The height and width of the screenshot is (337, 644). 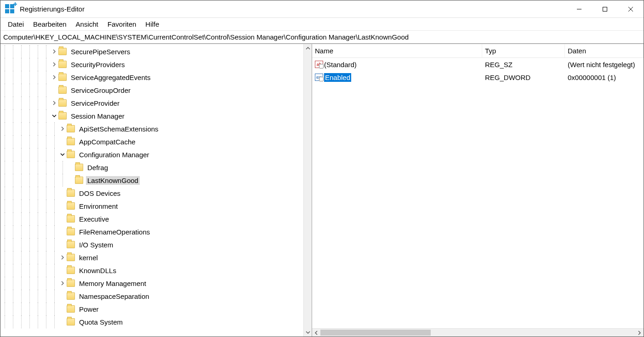 What do you see at coordinates (604, 51) in the screenshot?
I see `header-data: Daten` at bounding box center [604, 51].